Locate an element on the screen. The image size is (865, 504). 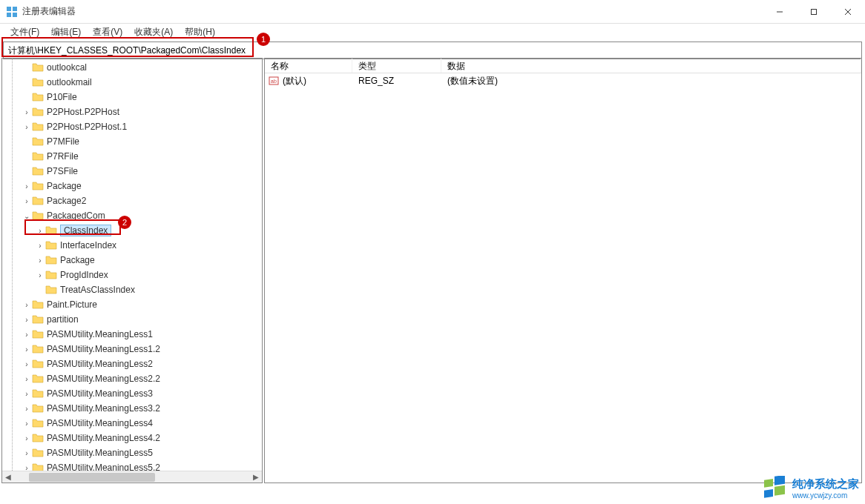
tree-label: InterfaceIndex is located at coordinates (91, 245).